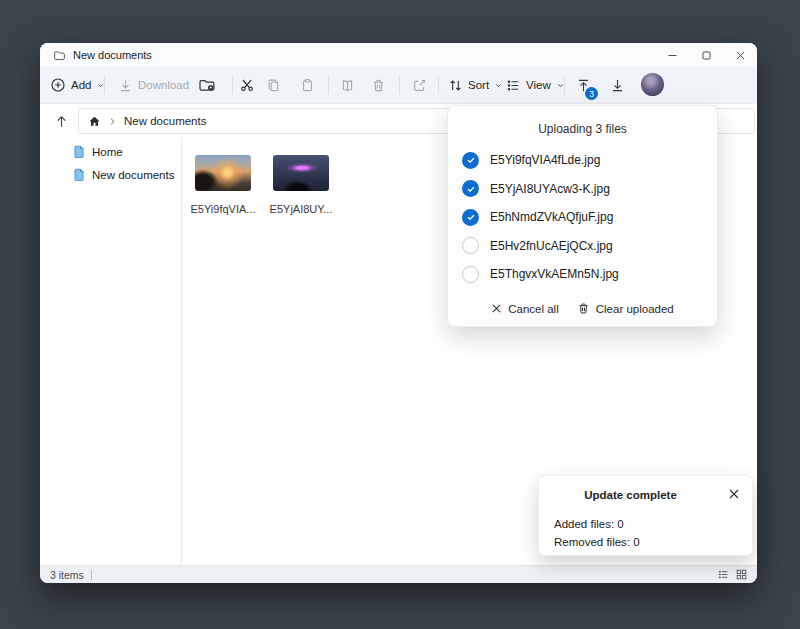 The width and height of the screenshot is (800, 629). What do you see at coordinates (652, 84) in the screenshot?
I see `user-avatar` at bounding box center [652, 84].